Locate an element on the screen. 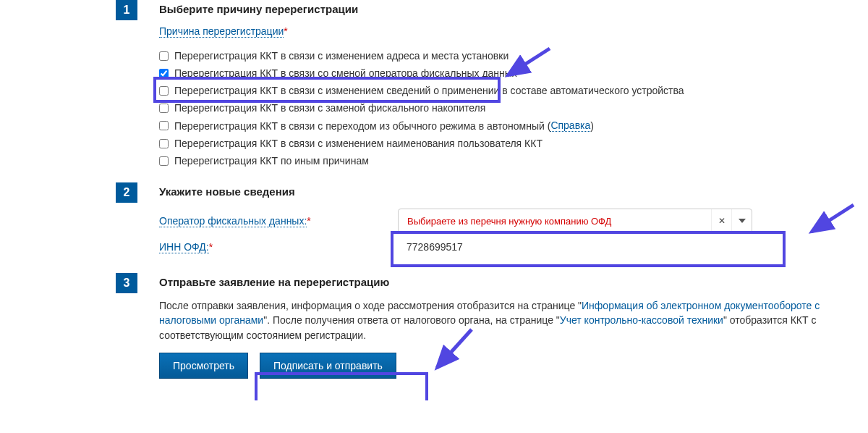  reason-label: Перерегистрация ККТ по иным причинам is located at coordinates (272, 161).